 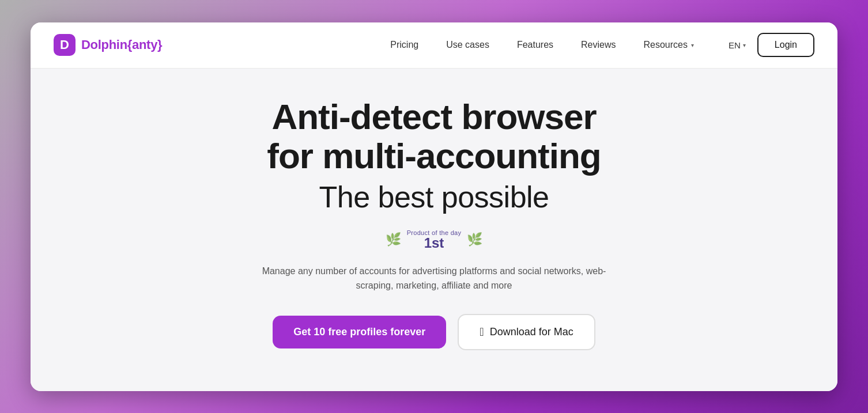 I want to click on cta-buttons: Get 10 free profiles forever  Download …, so click(x=434, y=332).